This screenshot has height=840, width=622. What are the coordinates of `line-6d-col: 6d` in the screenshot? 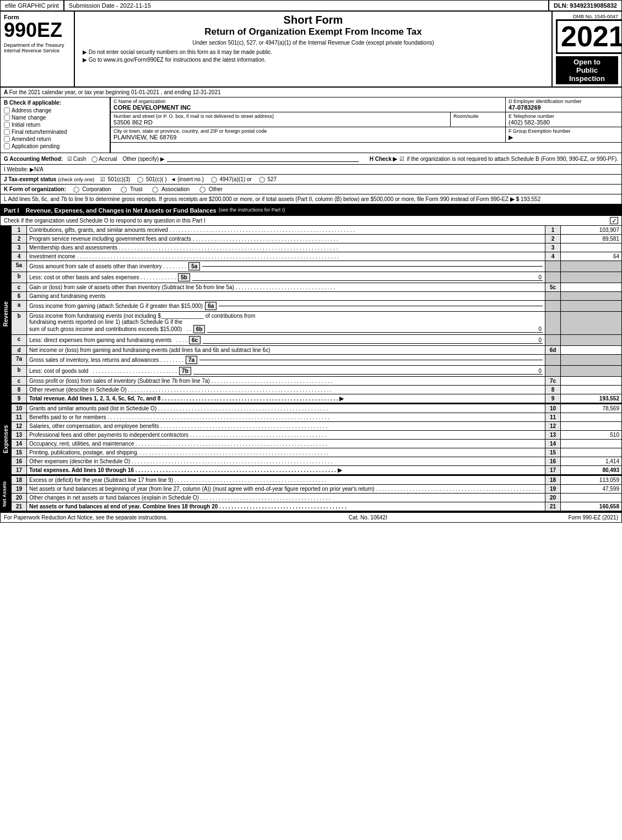 It's located at (553, 350).